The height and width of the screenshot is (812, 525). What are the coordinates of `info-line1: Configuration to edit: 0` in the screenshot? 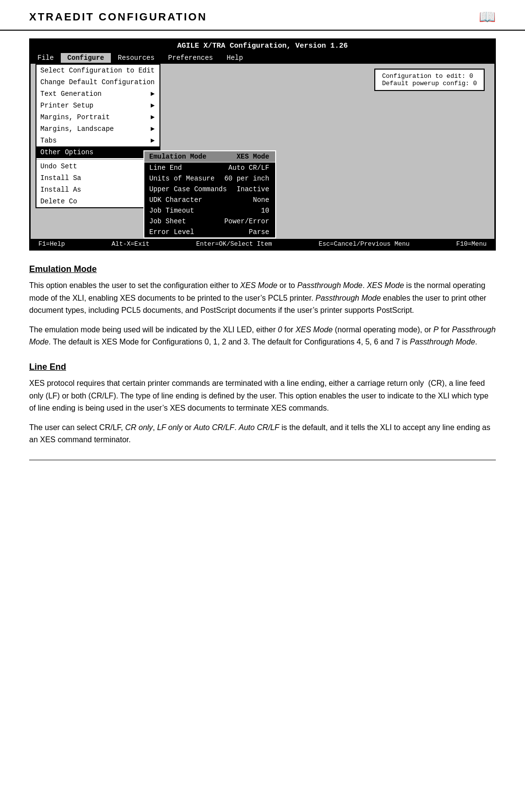 It's located at (430, 76).